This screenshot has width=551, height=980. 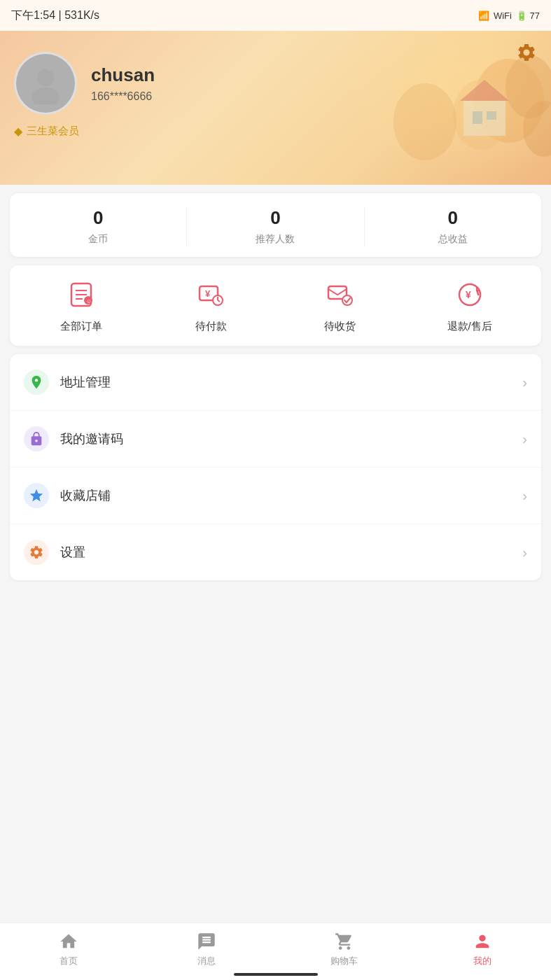 What do you see at coordinates (275, 218) in the screenshot?
I see `referrals-value: 0` at bounding box center [275, 218].